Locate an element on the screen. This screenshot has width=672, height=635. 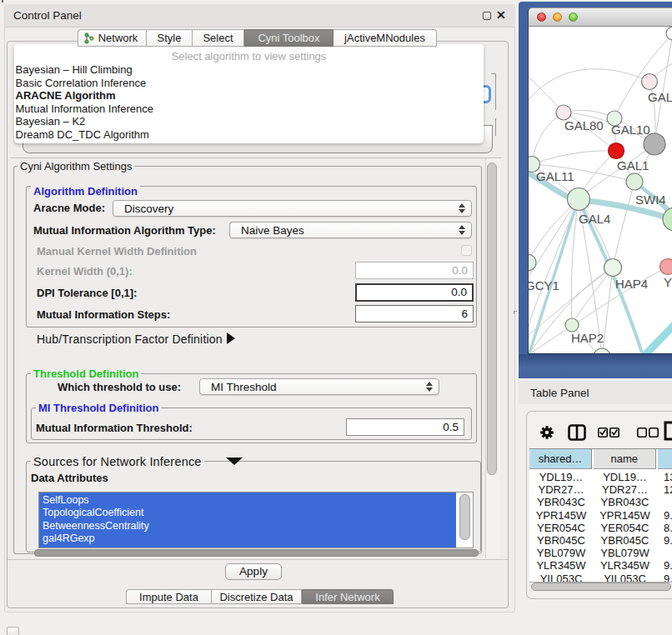
svg-text: GAL11 is located at coordinates (555, 177).